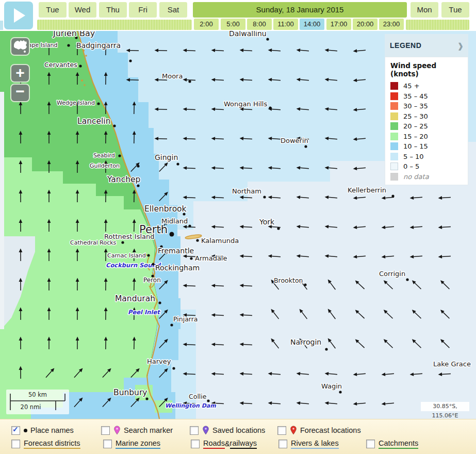 The image size is (476, 454). What do you see at coordinates (238, 436) in the screenshot?
I see `layers-panel: ✓Place names✓Search marker✓Saved locatio…` at bounding box center [238, 436].